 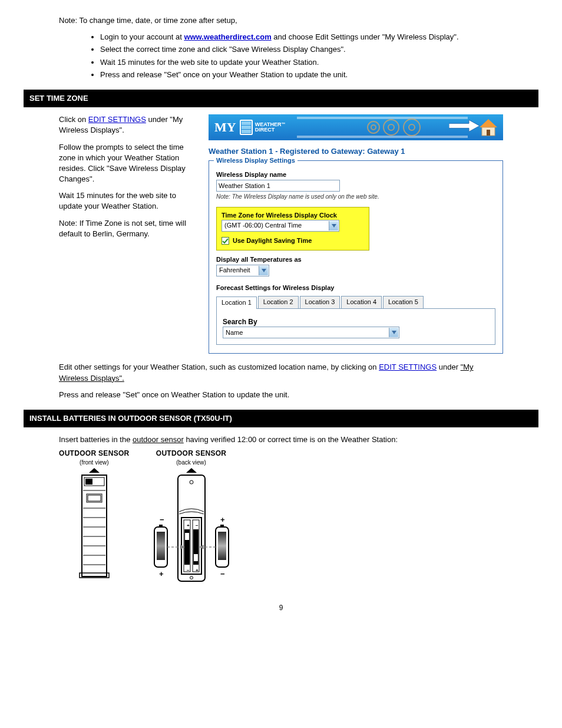 I want to click on sensor-intro: Insert batteries in the outdoor sensor h…, so click(x=281, y=440).